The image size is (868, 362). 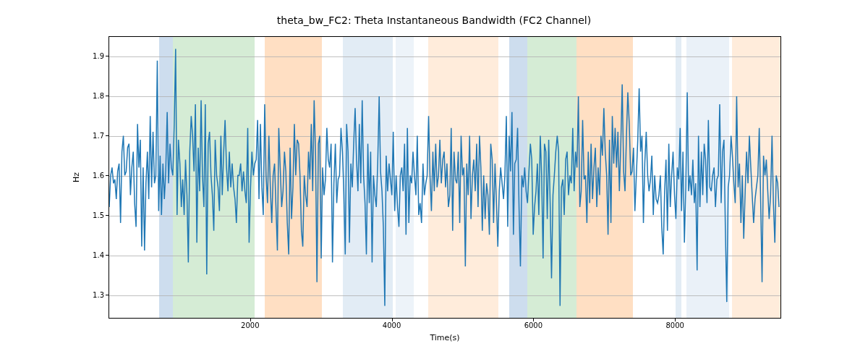 I want to click on x-tick-label: 4000, so click(x=392, y=326).